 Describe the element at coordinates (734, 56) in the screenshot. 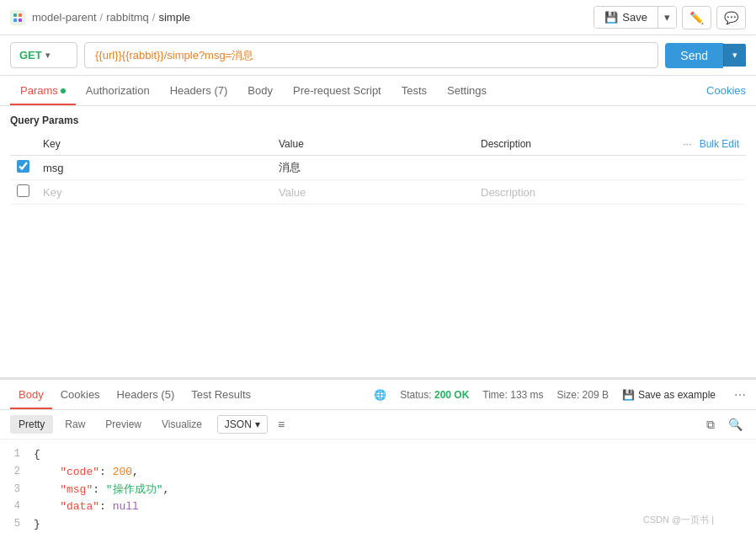

I see `send-dropdown-button: ▾` at that location.